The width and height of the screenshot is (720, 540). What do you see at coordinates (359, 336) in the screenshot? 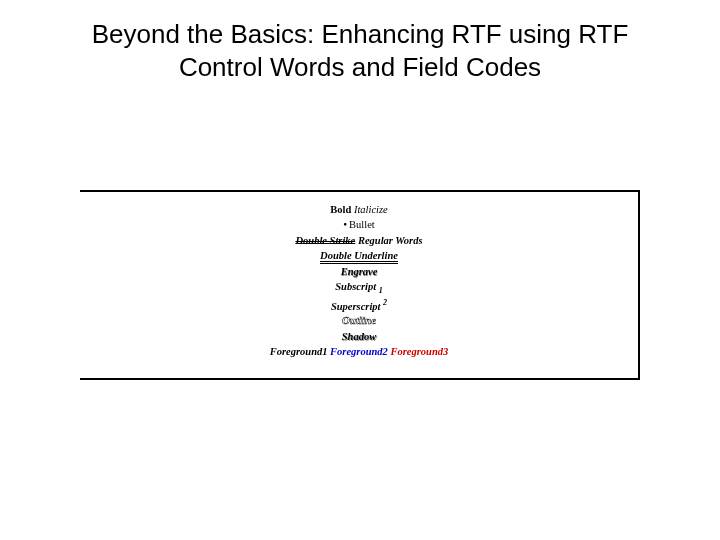
I see `line-shadow: Shadow` at bounding box center [359, 336].